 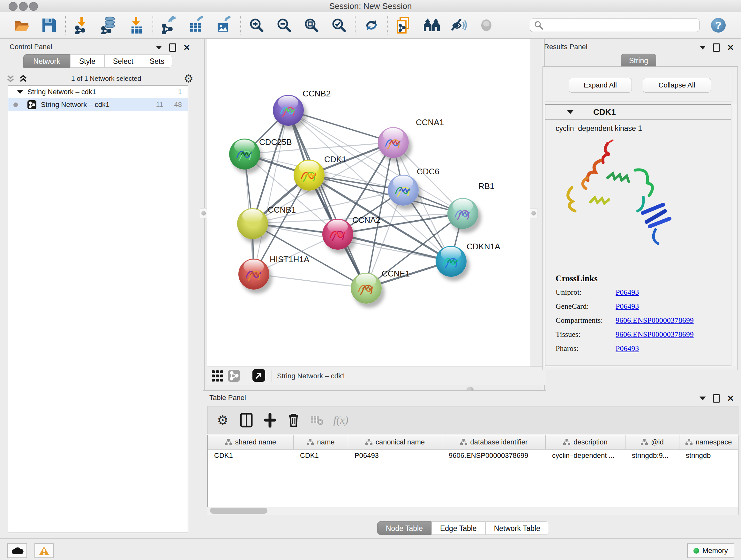 I want to click on show-columns-icon, so click(x=247, y=420).